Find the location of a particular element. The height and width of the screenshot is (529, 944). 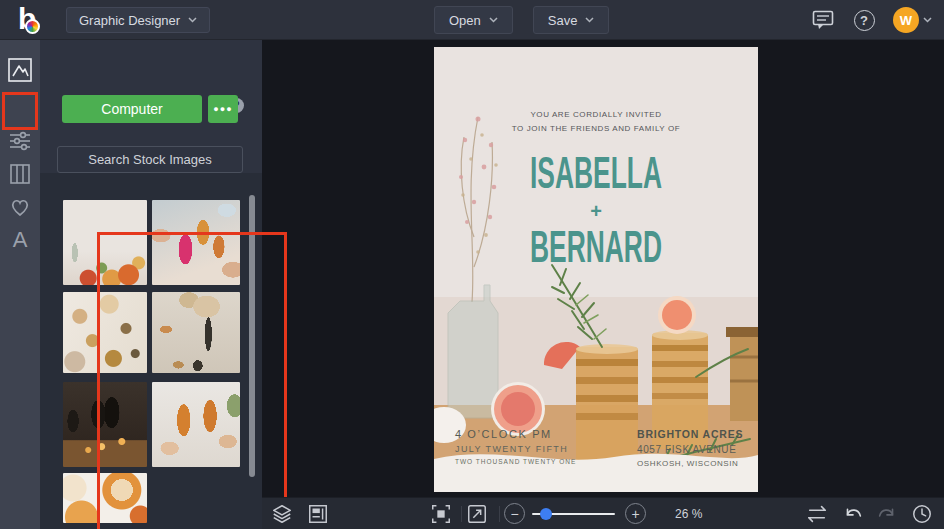

app-menu-button: Graphic Designer is located at coordinates (138, 20).